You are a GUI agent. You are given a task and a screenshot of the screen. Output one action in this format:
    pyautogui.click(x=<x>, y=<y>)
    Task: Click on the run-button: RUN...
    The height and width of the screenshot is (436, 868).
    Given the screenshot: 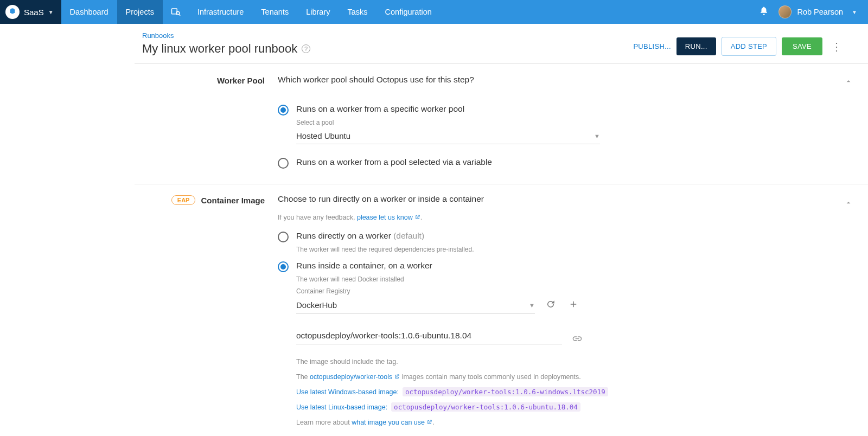 What is the action you would take?
    pyautogui.click(x=697, y=47)
    